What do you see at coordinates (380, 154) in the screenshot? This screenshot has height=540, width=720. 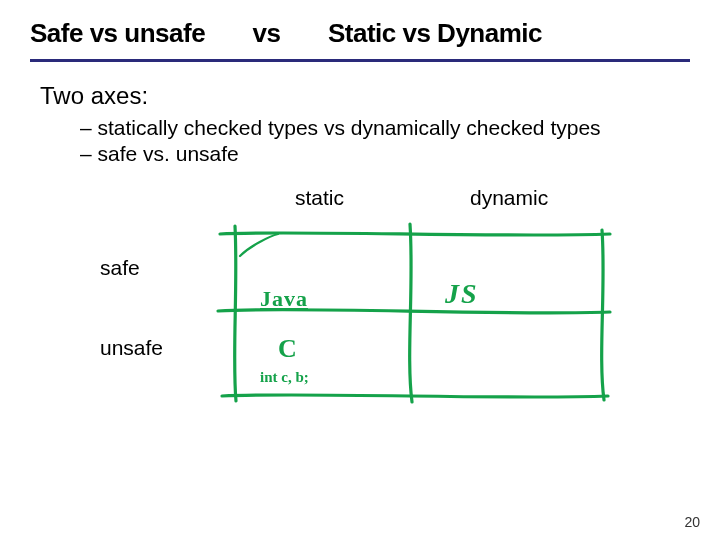 I see `list-item: safe vs. unsafe` at bounding box center [380, 154].